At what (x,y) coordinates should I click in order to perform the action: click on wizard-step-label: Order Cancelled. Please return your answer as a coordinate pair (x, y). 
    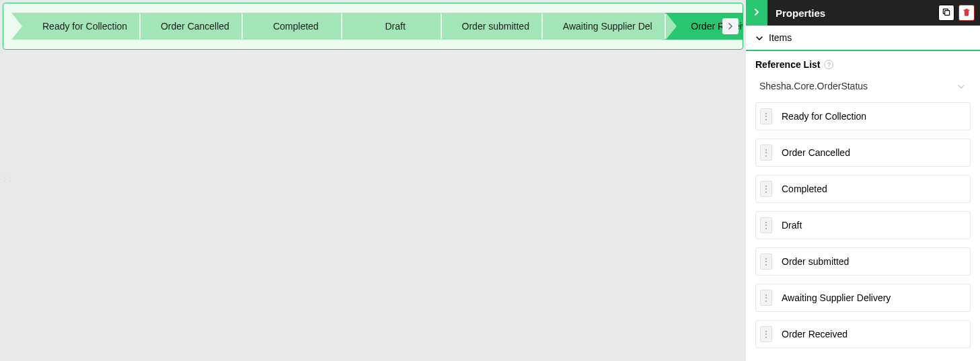
    Looking at the image, I should click on (195, 26).